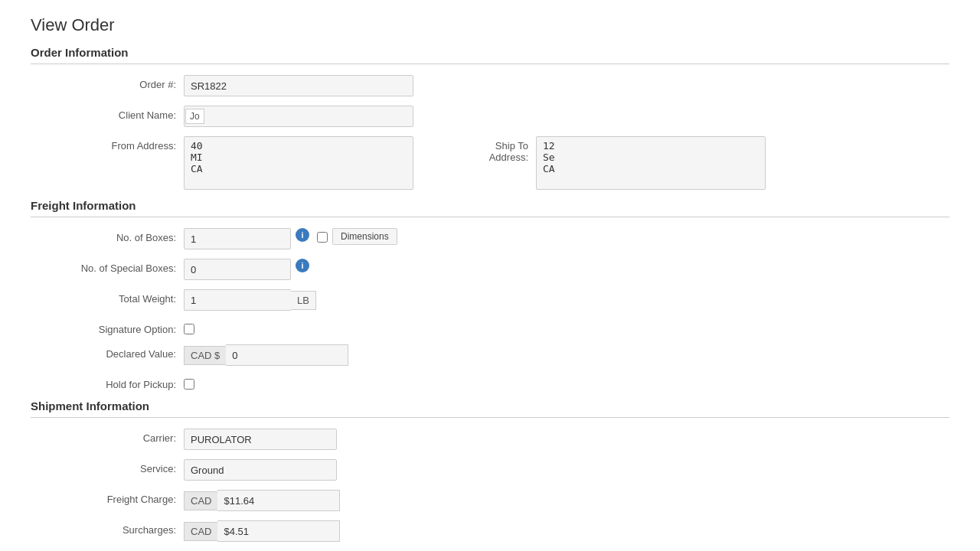 This screenshot has width=980, height=551. Describe the element at coordinates (505, 150) in the screenshot. I see `ship-to-label: Ship To Address:` at that location.